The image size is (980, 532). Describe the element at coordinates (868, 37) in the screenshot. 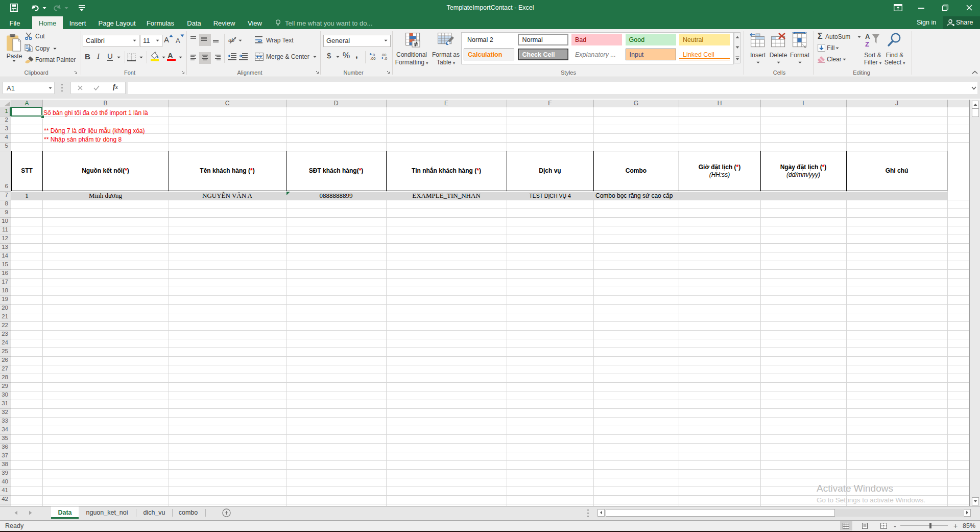

I see `svg-text: A` at that location.